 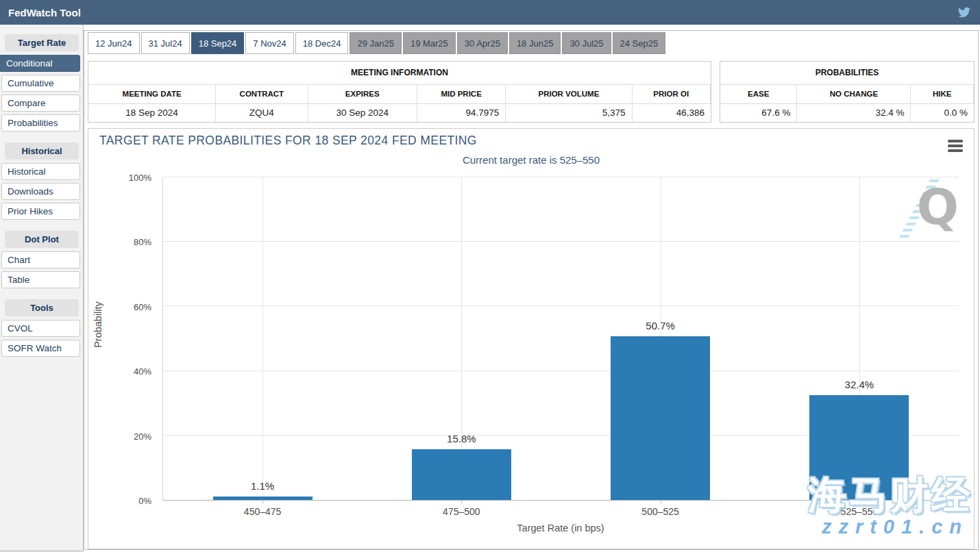 What do you see at coordinates (462, 113) in the screenshot?
I see `meeting-value-mid-price: 94.7975` at bounding box center [462, 113].